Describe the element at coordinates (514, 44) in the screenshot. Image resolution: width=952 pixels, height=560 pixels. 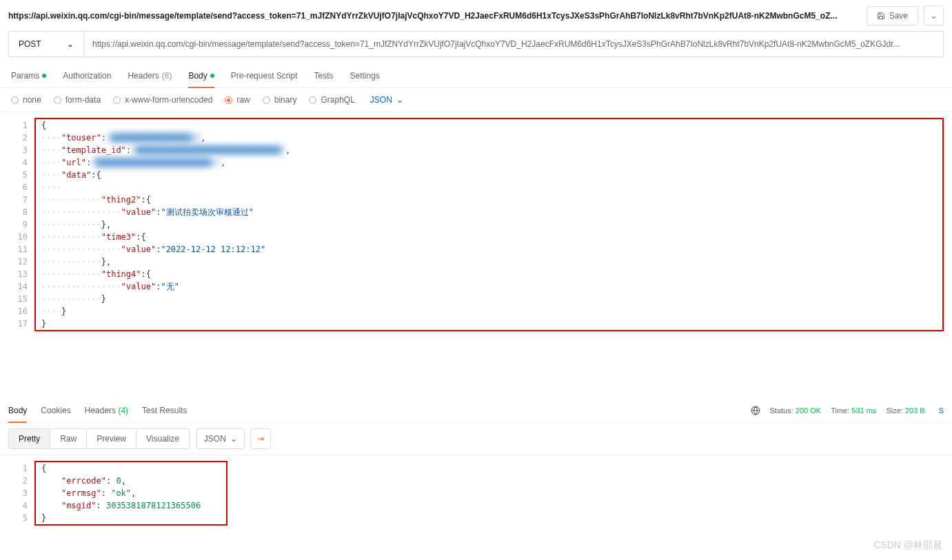
I see `url-input: https://api.weixin.qq.com/cgi-bin/messag…` at that location.